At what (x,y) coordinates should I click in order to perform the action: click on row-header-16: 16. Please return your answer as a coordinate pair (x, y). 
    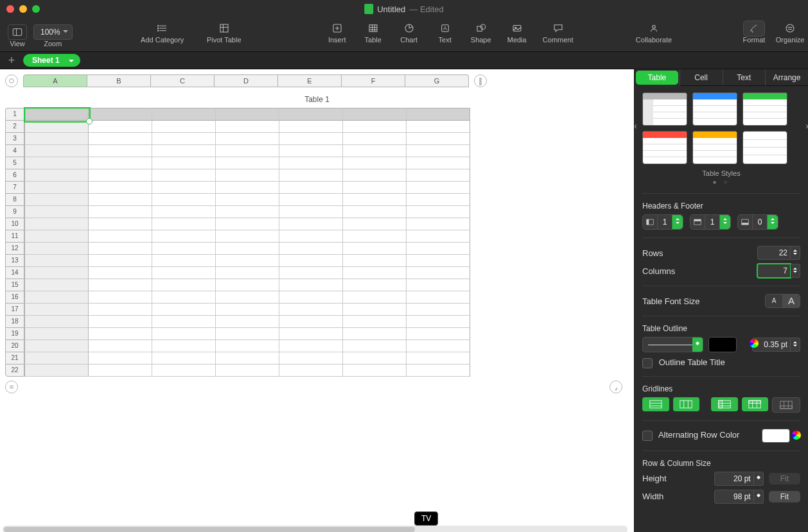
    Looking at the image, I should click on (15, 296).